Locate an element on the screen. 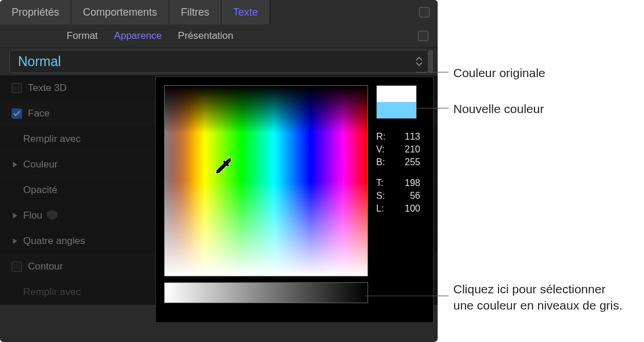 This screenshot has height=342, width=644. annotation-original: Couleur originale is located at coordinates (500, 73).